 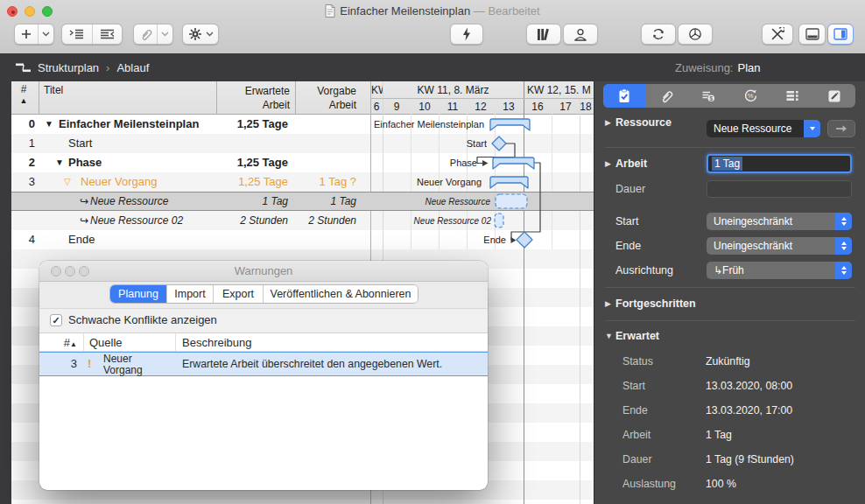 What do you see at coordinates (566, 107) in the screenshot?
I see `day-header-17: 17` at bounding box center [566, 107].